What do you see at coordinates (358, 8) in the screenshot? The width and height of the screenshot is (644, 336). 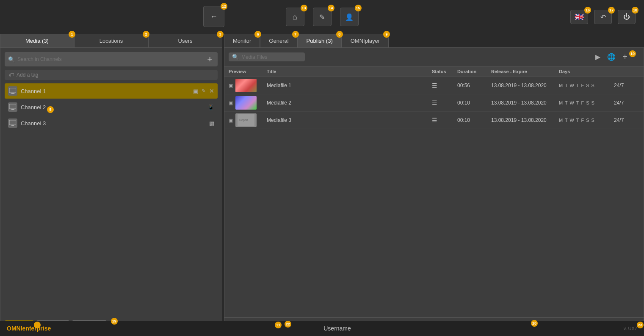 I see `user-badge: 15` at bounding box center [358, 8].